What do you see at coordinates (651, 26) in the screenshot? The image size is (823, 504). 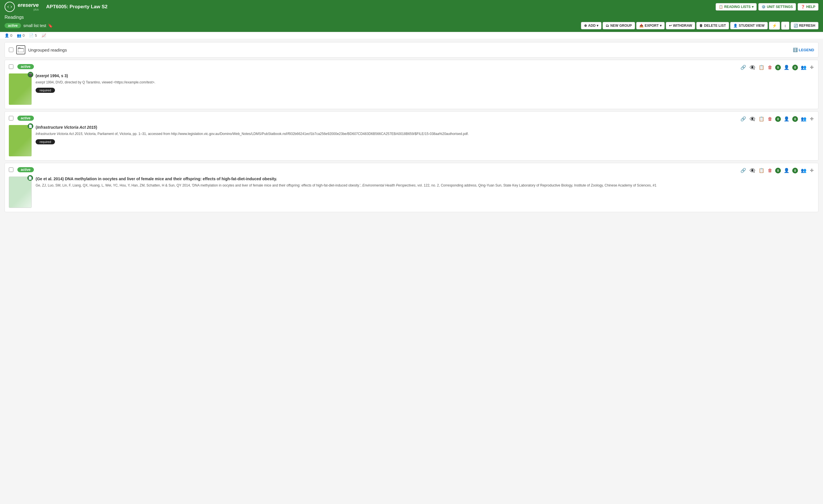 I see `export-button: 📤 EXPORT ▾` at bounding box center [651, 26].